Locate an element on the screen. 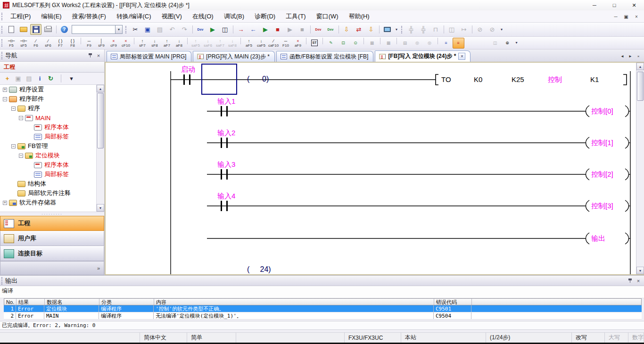  zoom-replace-button is located at coordinates (483, 43).